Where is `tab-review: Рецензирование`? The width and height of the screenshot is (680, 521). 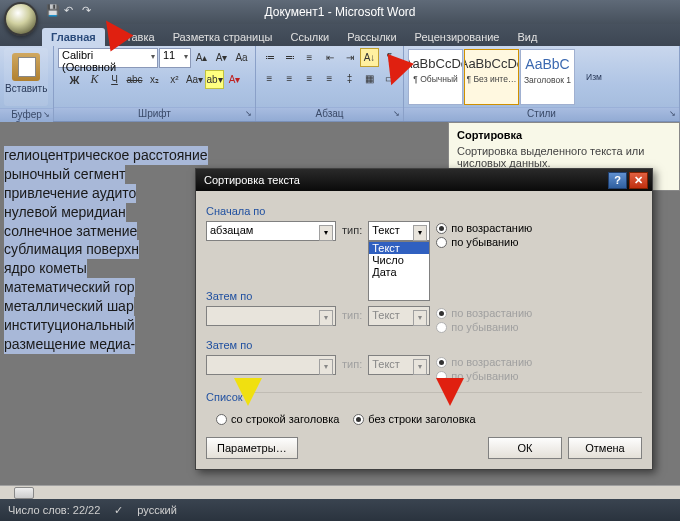 tab-review: Рецензирование is located at coordinates (458, 37).